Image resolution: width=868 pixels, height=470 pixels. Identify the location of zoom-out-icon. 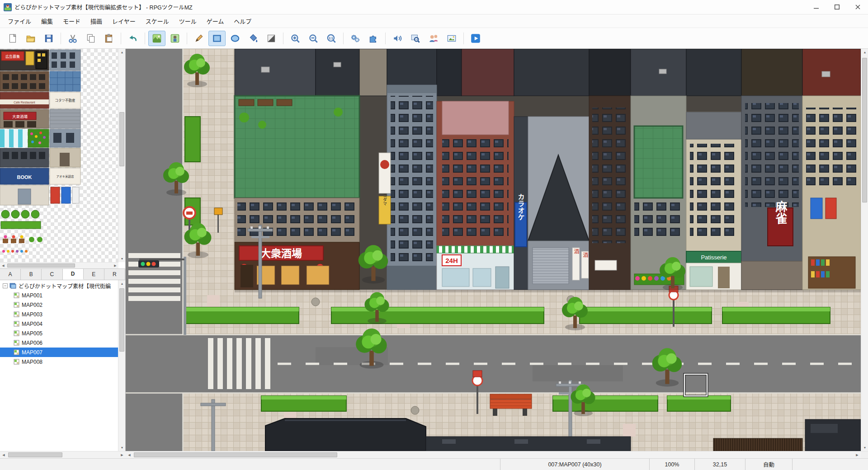
(313, 38).